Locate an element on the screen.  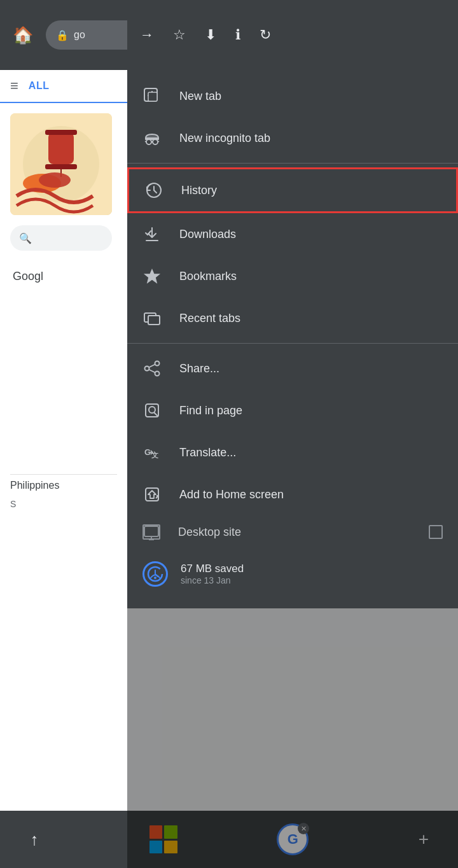
desktop-site-checkbox is located at coordinates (436, 532).